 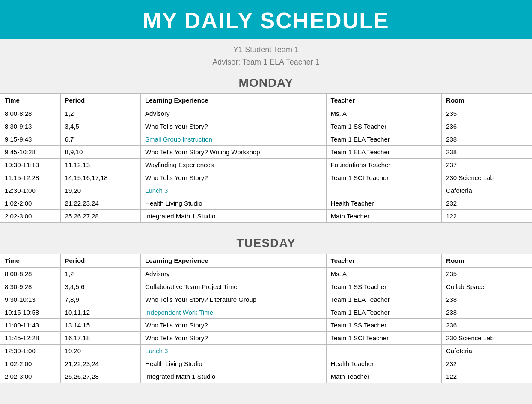 I want to click on table-row: 10:30-11:1311,12,13Wayfinding Experience…, so click(x=266, y=165).